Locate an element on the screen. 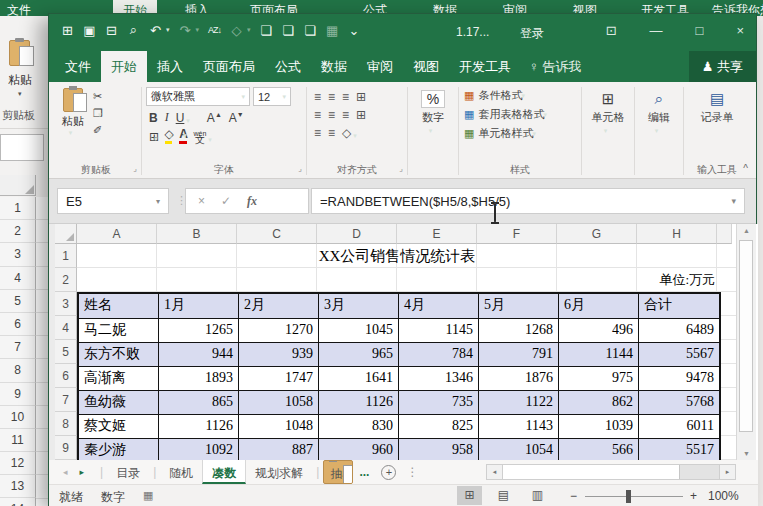 This screenshot has width=763, height=506. cell-value: 1045 is located at coordinates (359, 330).